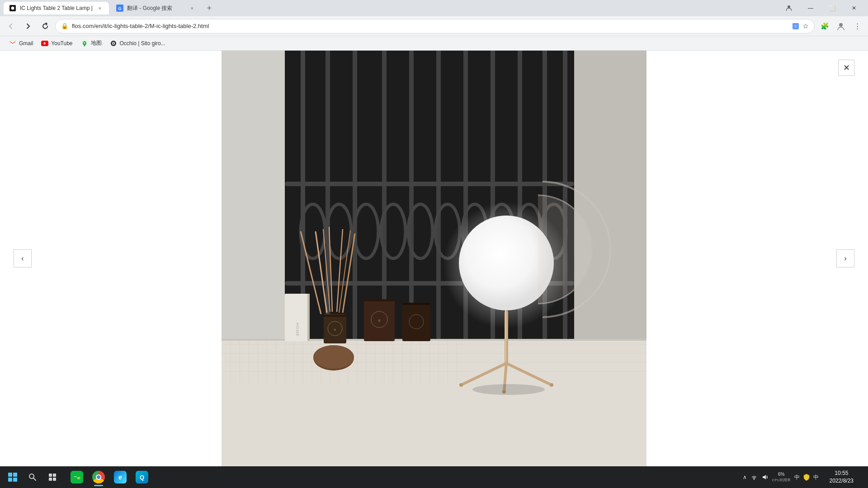  I want to click on bookmarks-bar: Gmail YouTube 地图 Occhio | Sito giro..., so click(434, 43).